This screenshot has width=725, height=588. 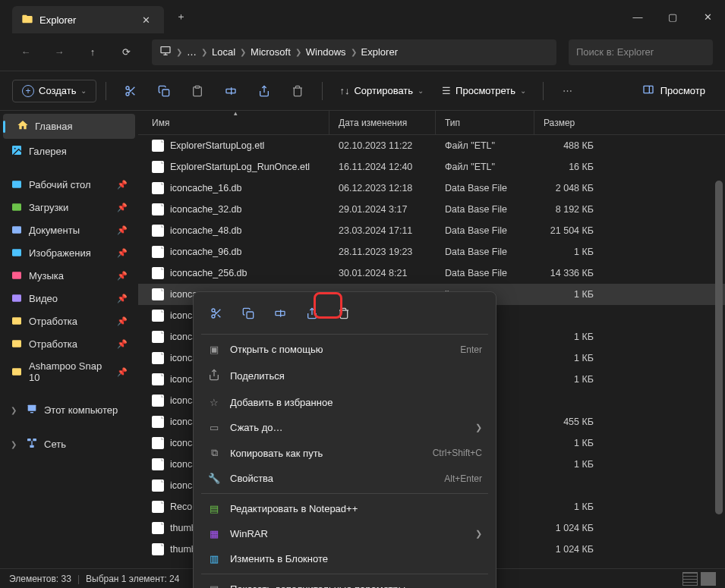 What do you see at coordinates (270, 52) in the screenshot?
I see `breadcrumb-item: Microsoft` at bounding box center [270, 52].